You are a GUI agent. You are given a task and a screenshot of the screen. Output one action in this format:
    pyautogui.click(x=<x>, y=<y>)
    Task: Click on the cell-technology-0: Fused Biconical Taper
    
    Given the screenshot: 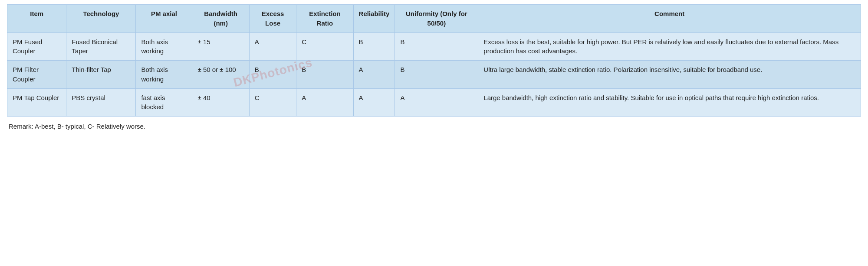 What is the action you would take?
    pyautogui.click(x=101, y=47)
    